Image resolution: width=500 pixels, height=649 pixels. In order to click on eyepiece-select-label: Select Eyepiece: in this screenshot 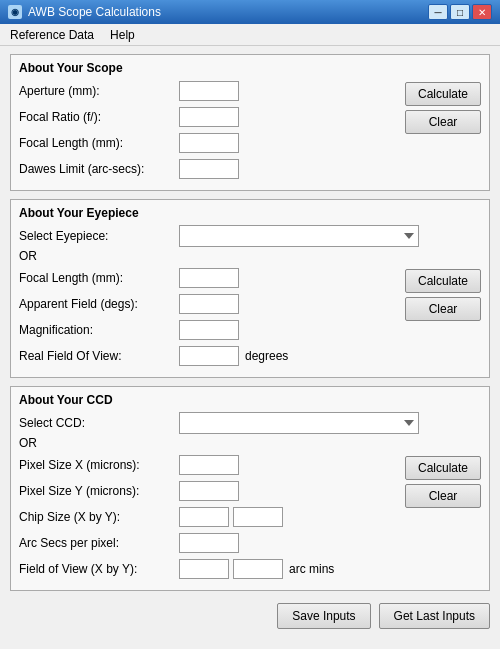, I will do `click(99, 236)`.